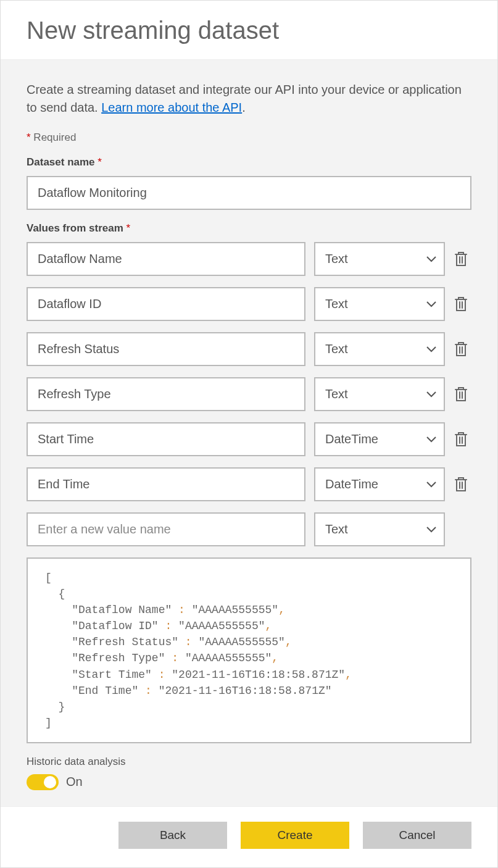  I want to click on values-from-stream-label: Values from stream *, so click(249, 228).